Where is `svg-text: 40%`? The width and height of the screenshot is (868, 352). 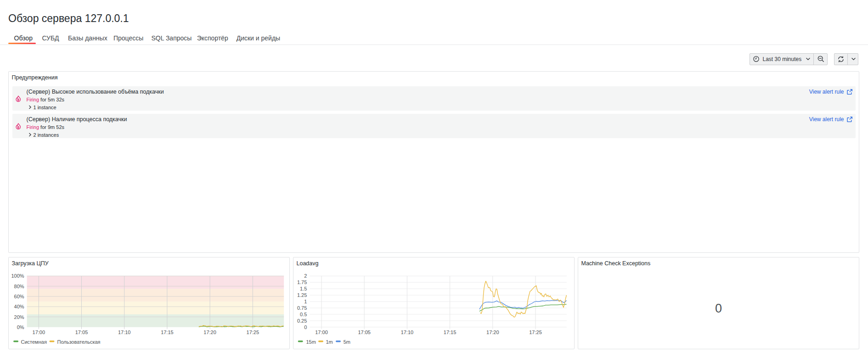
svg-text: 40% is located at coordinates (19, 307).